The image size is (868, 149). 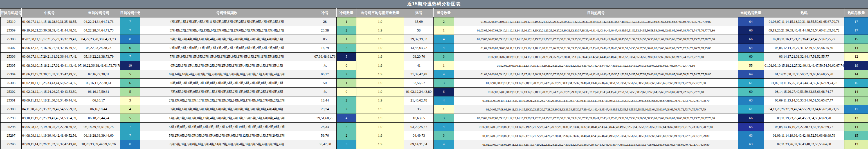 What do you see at coordinates (596, 144) in the screenshot?
I see `cell-hot_current: 01,02,03,05,07,08,09,10,11,12,13,14,15,1…` at bounding box center [596, 144].